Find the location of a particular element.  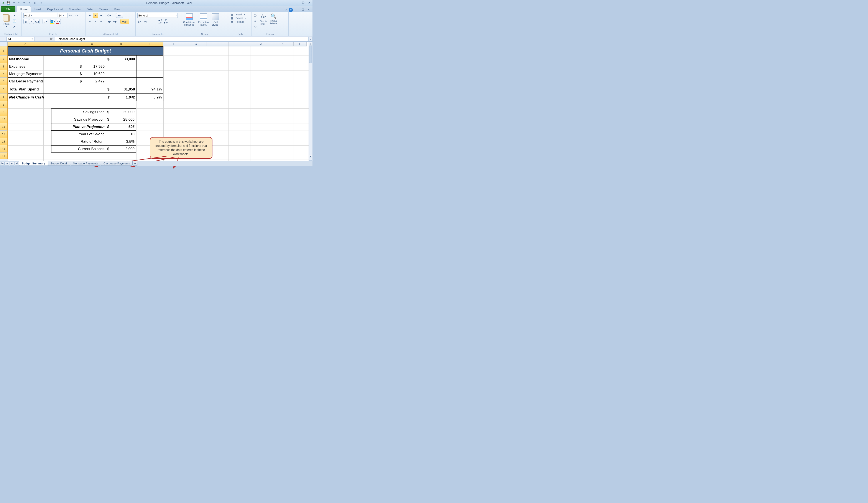

col-header-B: B is located at coordinates (61, 44).